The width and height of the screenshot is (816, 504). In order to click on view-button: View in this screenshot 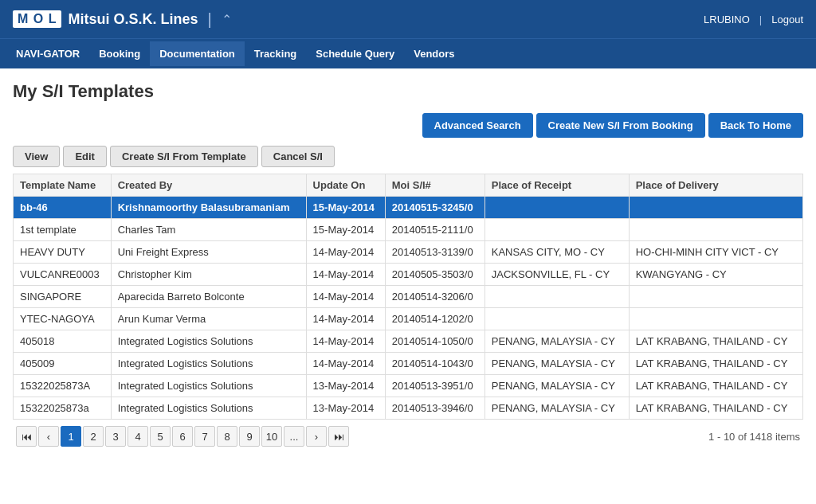, I will do `click(37, 156)`.